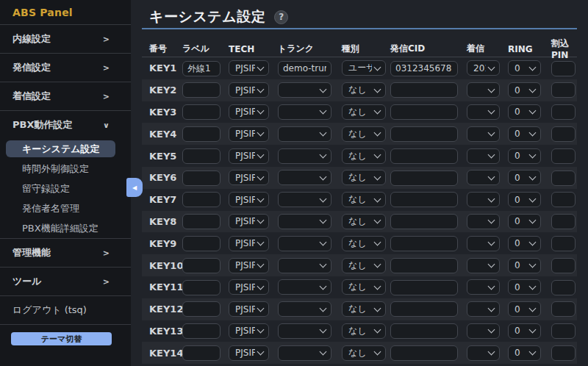 The image size is (588, 366). What do you see at coordinates (65, 209) in the screenshot?
I see `sidebar-subitem: 発信者名管理` at bounding box center [65, 209].